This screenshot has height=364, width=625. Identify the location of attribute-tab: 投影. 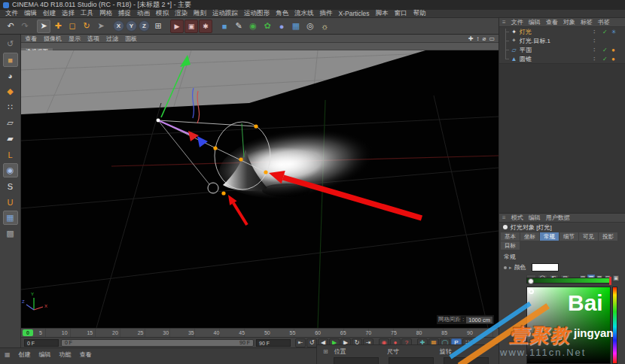
(608, 236).